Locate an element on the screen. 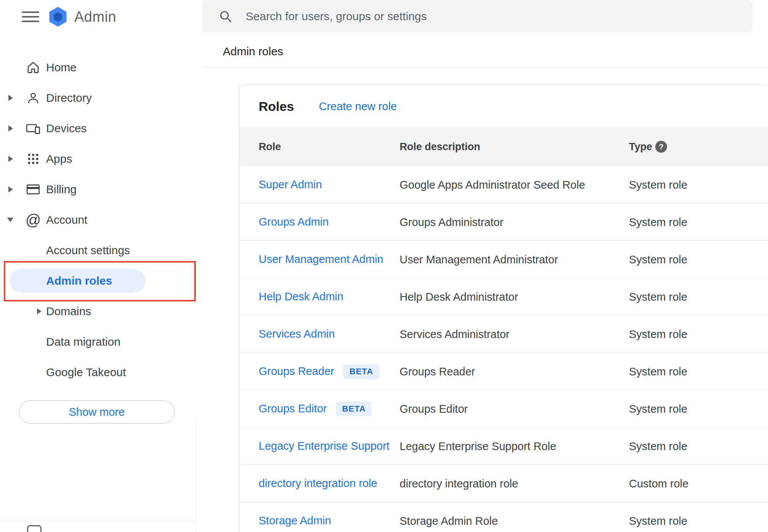  table-row: Legacy Enterprise Support Legacy Enterpr… is located at coordinates (504, 446).